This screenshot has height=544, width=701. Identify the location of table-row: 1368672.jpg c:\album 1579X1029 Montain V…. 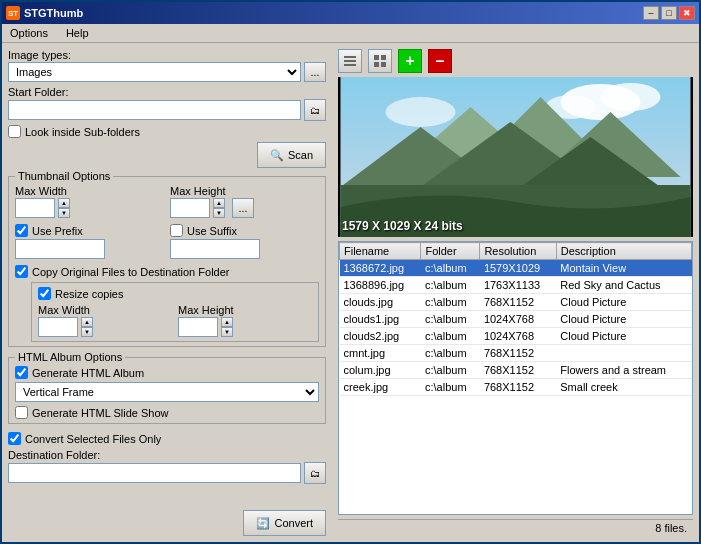
(516, 268).